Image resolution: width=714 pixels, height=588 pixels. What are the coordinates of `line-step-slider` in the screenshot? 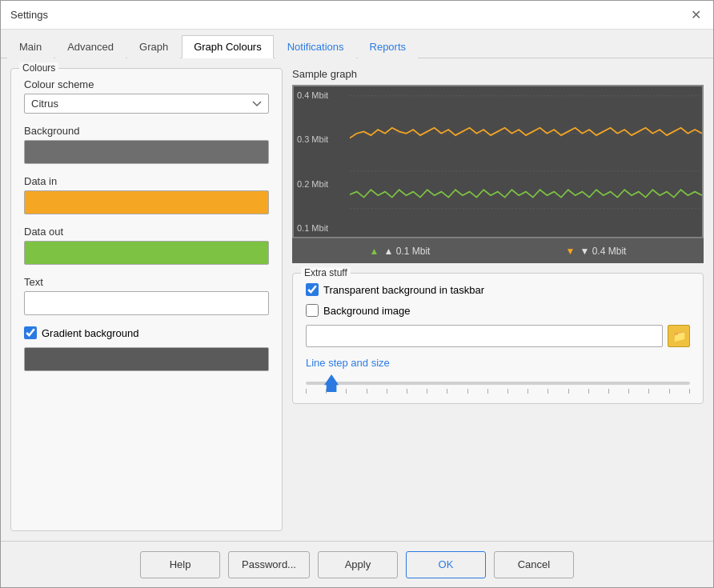 It's located at (498, 383).